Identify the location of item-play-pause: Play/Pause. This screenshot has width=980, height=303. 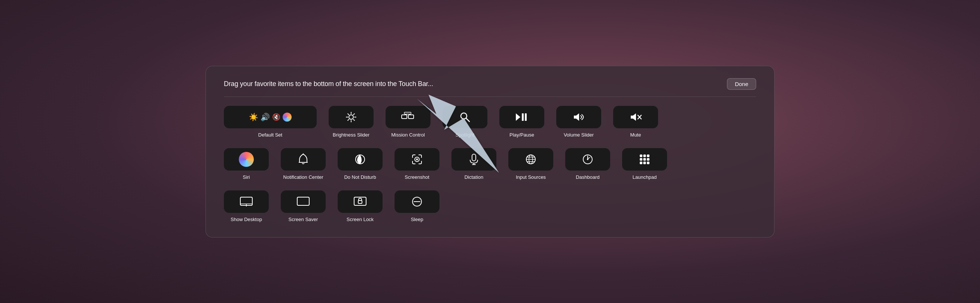
(522, 122).